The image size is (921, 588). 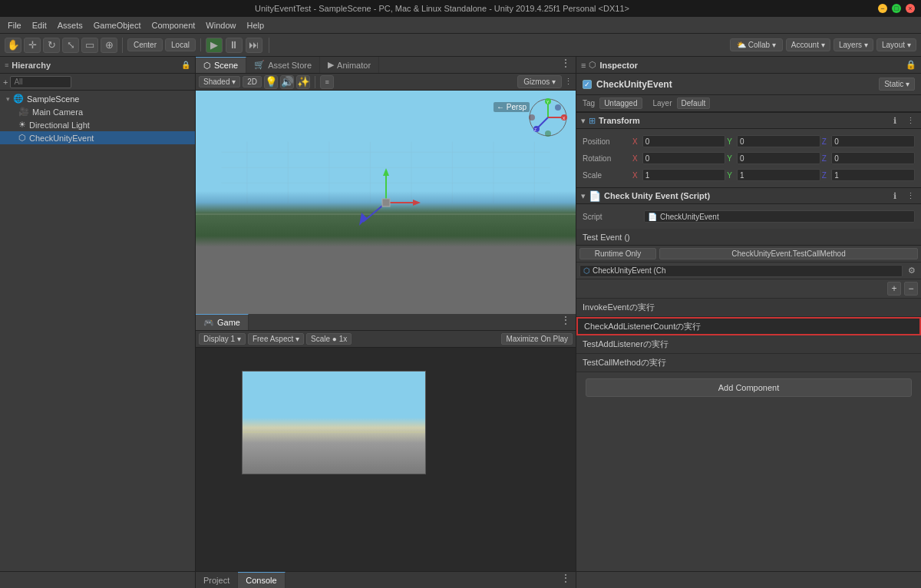 What do you see at coordinates (254, 45) in the screenshot?
I see `step-btn: ⏭` at bounding box center [254, 45].